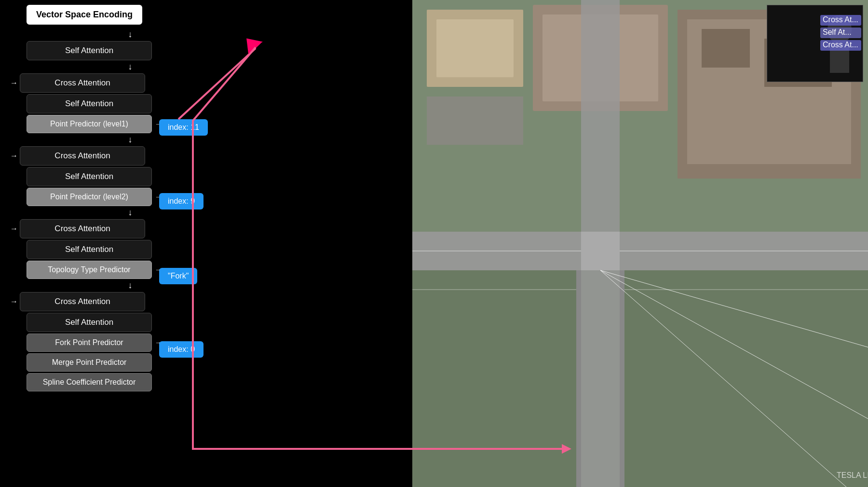 Image resolution: width=868 pixels, height=487 pixels. I want to click on cross-attention-2: Cross Attention, so click(82, 156).